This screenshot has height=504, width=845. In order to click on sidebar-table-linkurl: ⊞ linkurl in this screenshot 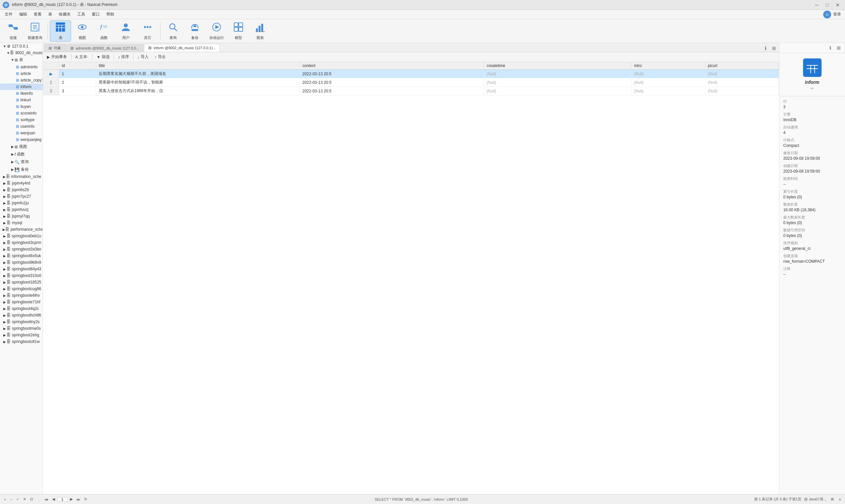, I will do `click(21, 100)`.